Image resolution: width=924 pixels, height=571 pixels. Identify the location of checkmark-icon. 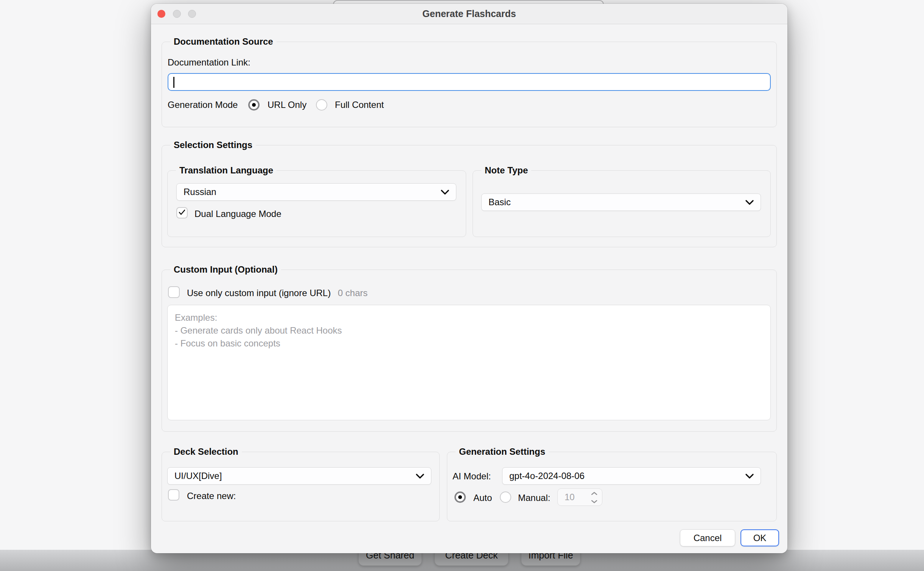
(182, 213).